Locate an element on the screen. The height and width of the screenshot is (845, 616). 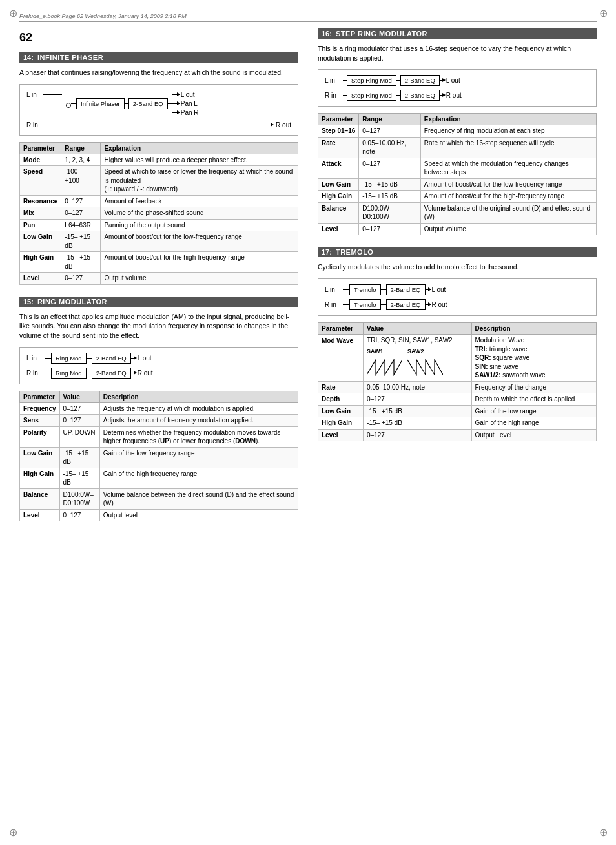
section-14-desc: A phaser that continues raising/lowering… is located at coordinates (159, 72).